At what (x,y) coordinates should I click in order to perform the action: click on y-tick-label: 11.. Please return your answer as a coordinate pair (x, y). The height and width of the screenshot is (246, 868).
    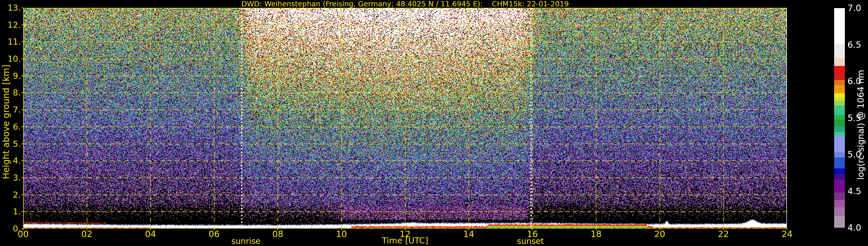
    Looking at the image, I should click on (10, 42).